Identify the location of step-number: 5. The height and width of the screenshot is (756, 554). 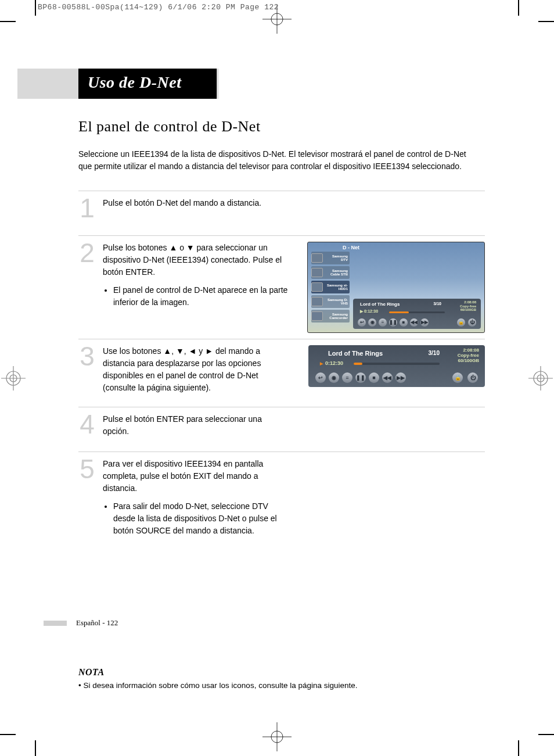
(87, 469).